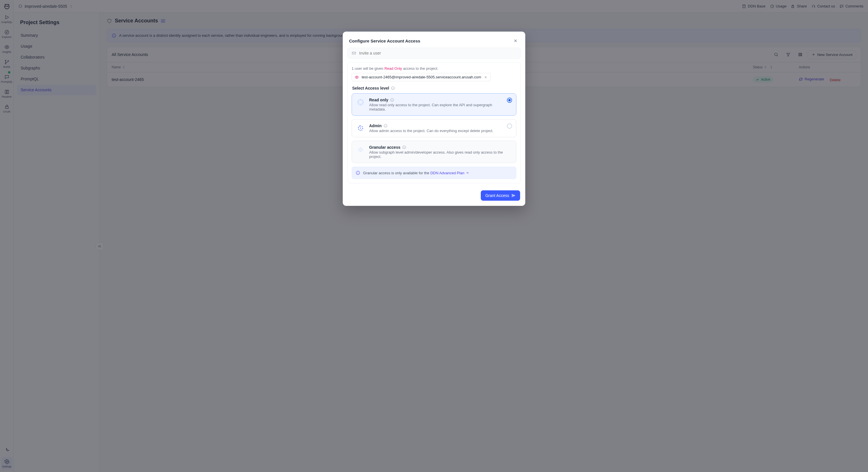 This screenshot has height=472, width=868. I want to click on access-option-readonly: Read only Allow read only access to the …, so click(434, 105).